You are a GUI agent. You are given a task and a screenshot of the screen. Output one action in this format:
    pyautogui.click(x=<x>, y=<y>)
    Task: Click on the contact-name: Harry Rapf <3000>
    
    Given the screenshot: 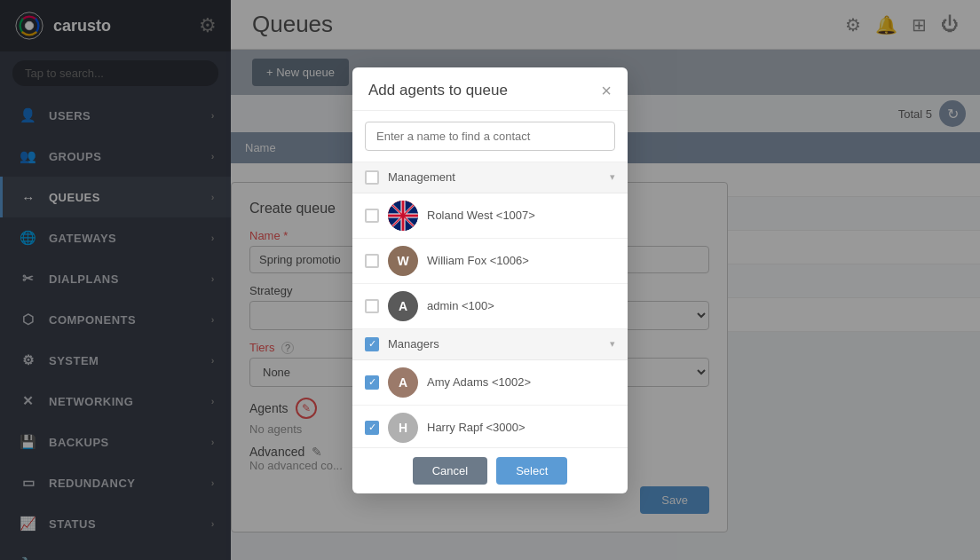 What is the action you would take?
    pyautogui.click(x=521, y=428)
    